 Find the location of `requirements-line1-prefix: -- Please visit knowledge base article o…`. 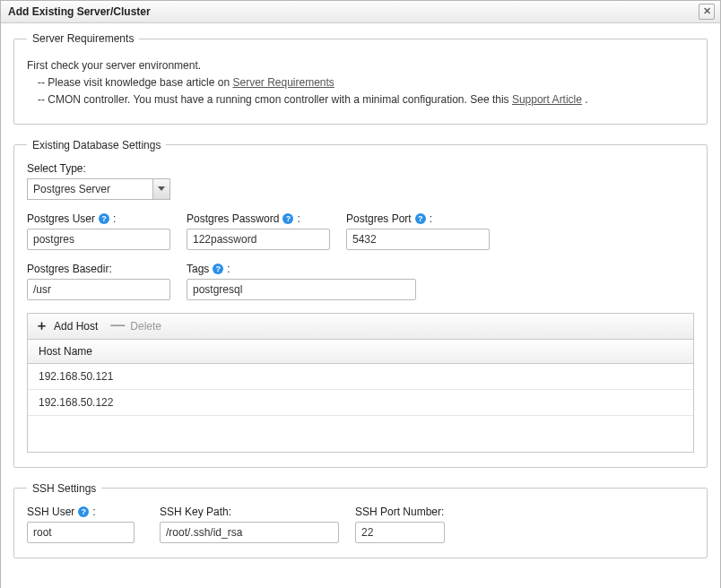

requirements-line1-prefix: -- Please visit knowledge base article o… is located at coordinates (135, 82).